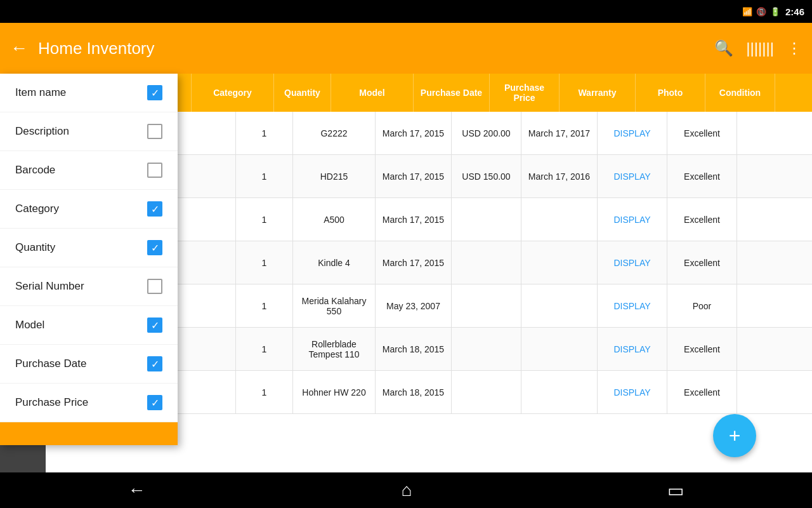 This screenshot has width=812, height=508. What do you see at coordinates (89, 248) in the screenshot?
I see `col-selector-item: Quantity` at bounding box center [89, 248].